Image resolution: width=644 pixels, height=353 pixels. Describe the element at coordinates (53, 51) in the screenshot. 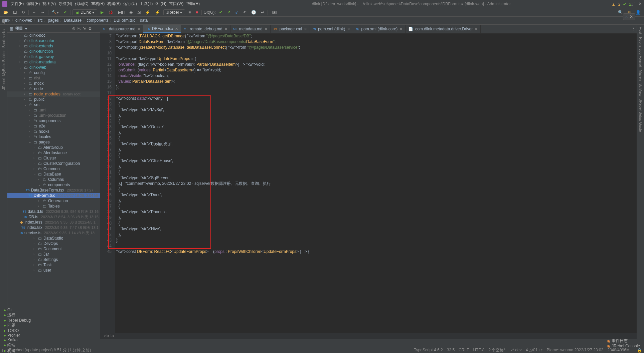

I see `tree-row: ›🗀dlink-function` at that location.